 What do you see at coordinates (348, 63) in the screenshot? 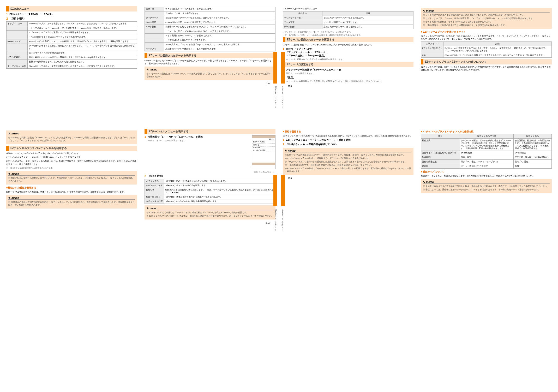
I see `page-156: EZweb/auワンマーケット ・ EZサーバ上のデータ操作メニュー 操作方法説…` at bounding box center [348, 63].